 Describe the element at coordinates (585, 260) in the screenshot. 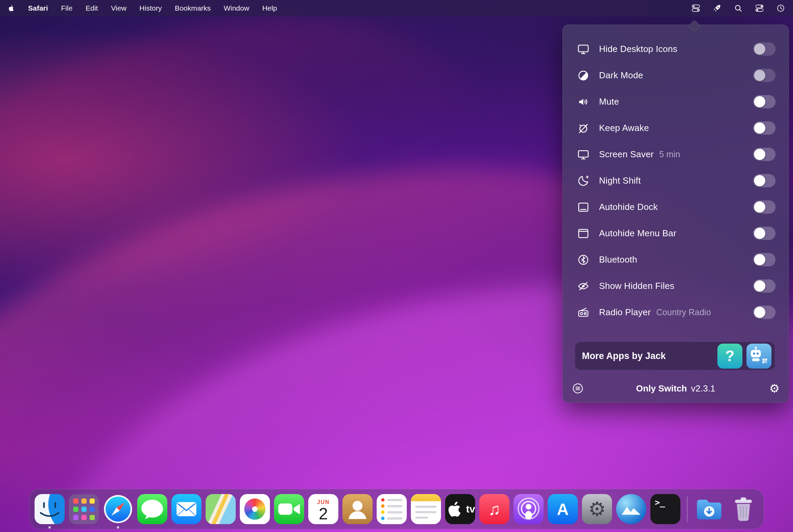

I see `bluetooth-icon` at that location.